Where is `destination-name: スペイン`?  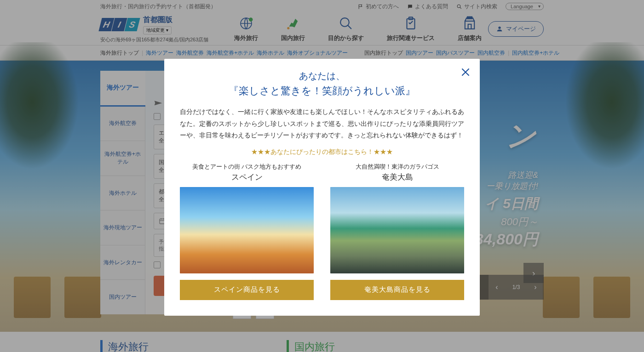 destination-name: スペイン is located at coordinates (247, 177).